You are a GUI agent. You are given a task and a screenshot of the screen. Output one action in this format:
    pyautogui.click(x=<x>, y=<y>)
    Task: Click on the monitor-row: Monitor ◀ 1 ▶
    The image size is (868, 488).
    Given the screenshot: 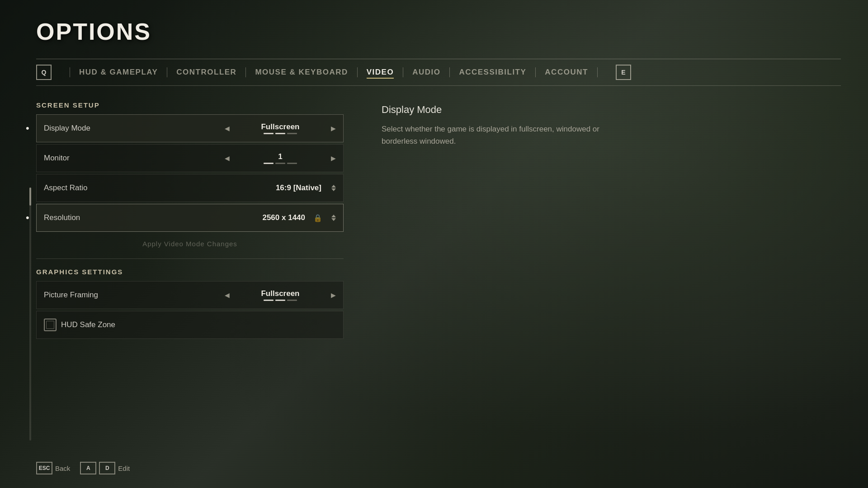 What is the action you would take?
    pyautogui.click(x=190, y=158)
    